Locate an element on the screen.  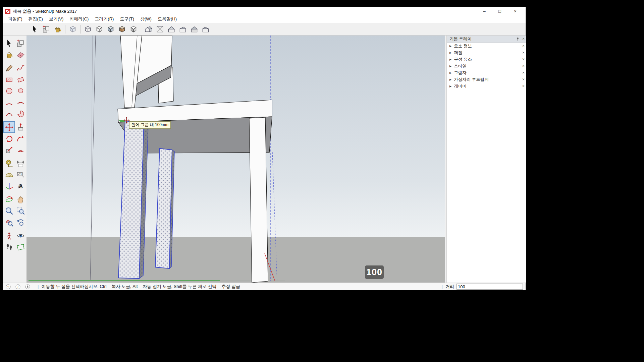
orbit-tool-button is located at coordinates (9, 199).